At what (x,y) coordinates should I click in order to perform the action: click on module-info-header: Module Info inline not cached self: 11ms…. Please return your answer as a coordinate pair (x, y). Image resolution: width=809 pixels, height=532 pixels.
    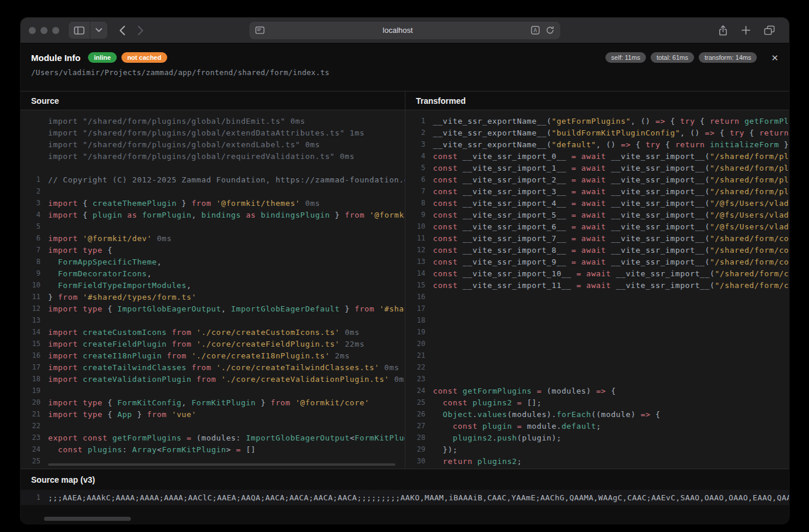
    Looking at the image, I should click on (405, 67).